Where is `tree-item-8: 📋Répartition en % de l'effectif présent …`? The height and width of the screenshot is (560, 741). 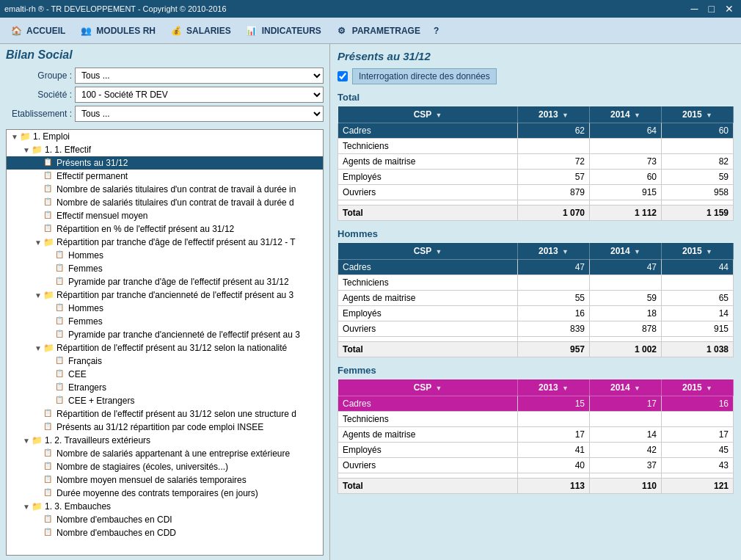 tree-item-8: 📋Répartition en % de l'effectif présent … is located at coordinates (164, 229).